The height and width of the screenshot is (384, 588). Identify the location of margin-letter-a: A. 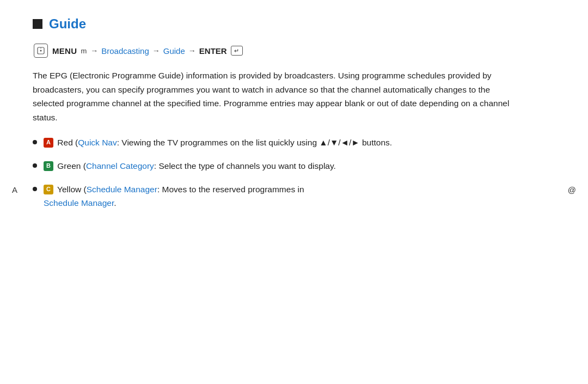
(15, 190).